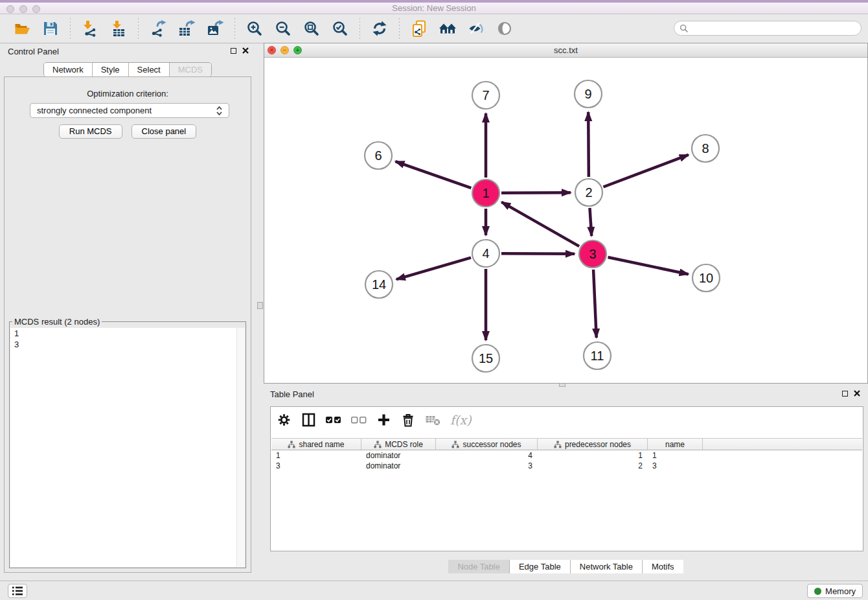 The height and width of the screenshot is (600, 868). What do you see at coordinates (316, 466) in the screenshot?
I see `table-cell: 3` at bounding box center [316, 466].